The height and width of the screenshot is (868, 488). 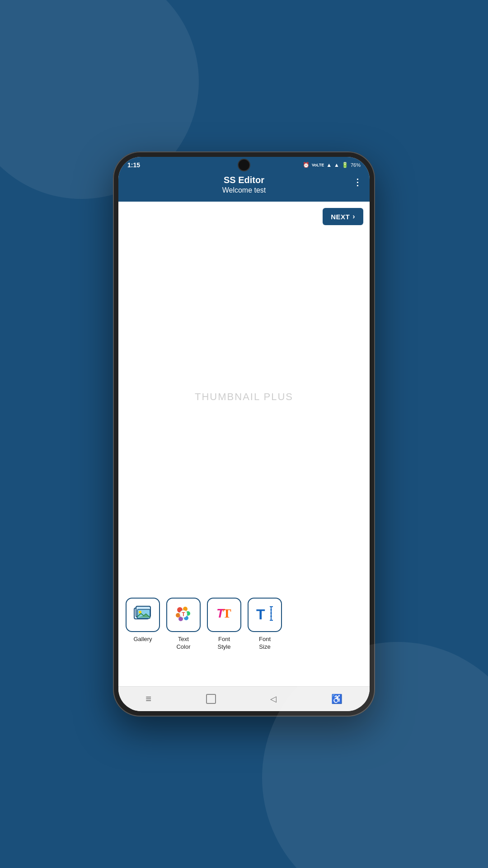 What do you see at coordinates (345, 165) in the screenshot?
I see `battery-icon: 🔋` at bounding box center [345, 165].